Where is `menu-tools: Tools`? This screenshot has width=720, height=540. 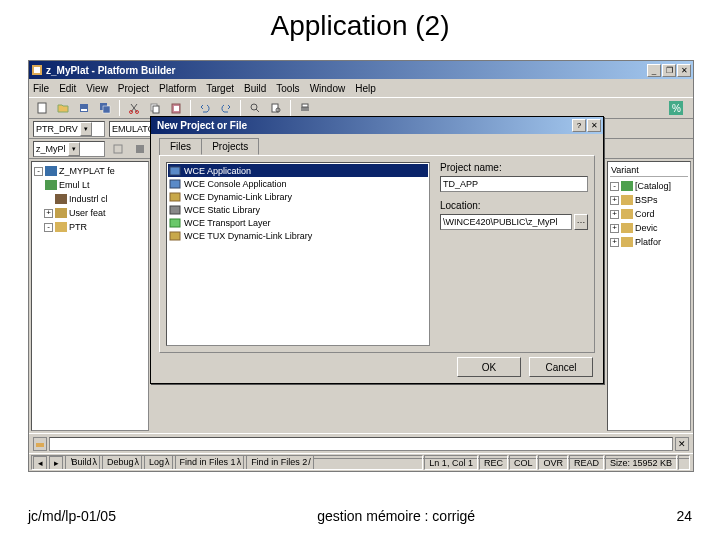 menu-tools: Tools is located at coordinates (288, 88).